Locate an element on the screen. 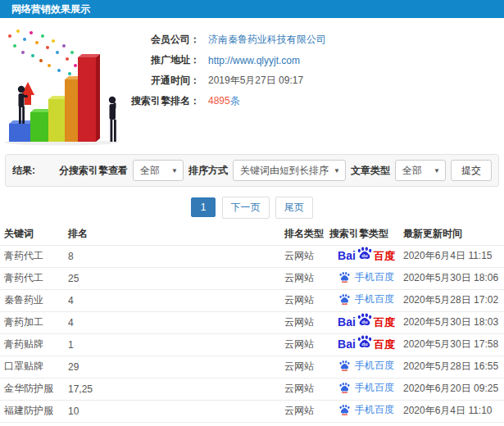  table-row: 金华防护服17,25云网站 手机百度2020年6月20日 09:25 is located at coordinates (252, 388).